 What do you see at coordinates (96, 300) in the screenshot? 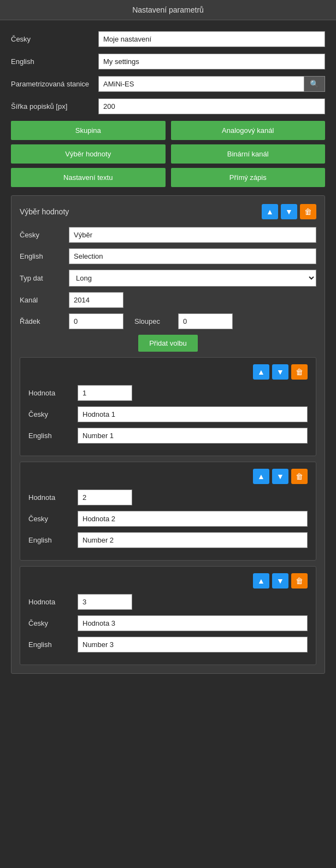
I see `kanal-input` at bounding box center [96, 300].